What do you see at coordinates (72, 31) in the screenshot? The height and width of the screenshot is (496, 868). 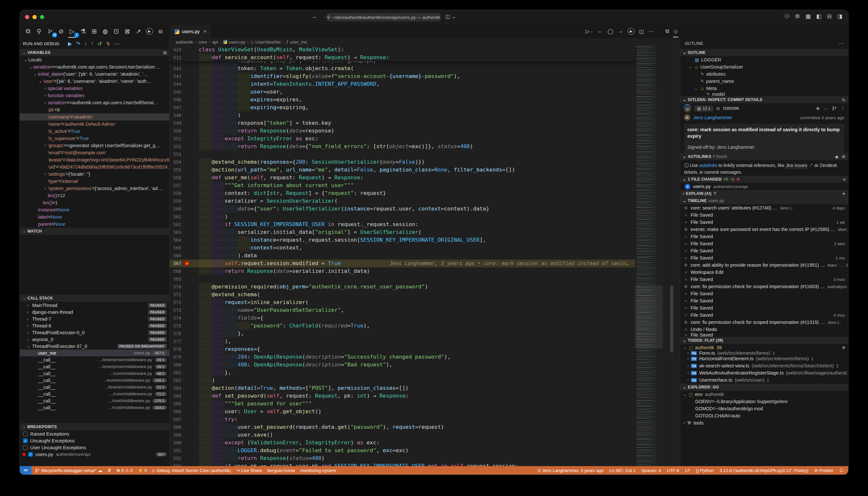 I see `run-and-debug-icon: ▷1` at bounding box center [72, 31].